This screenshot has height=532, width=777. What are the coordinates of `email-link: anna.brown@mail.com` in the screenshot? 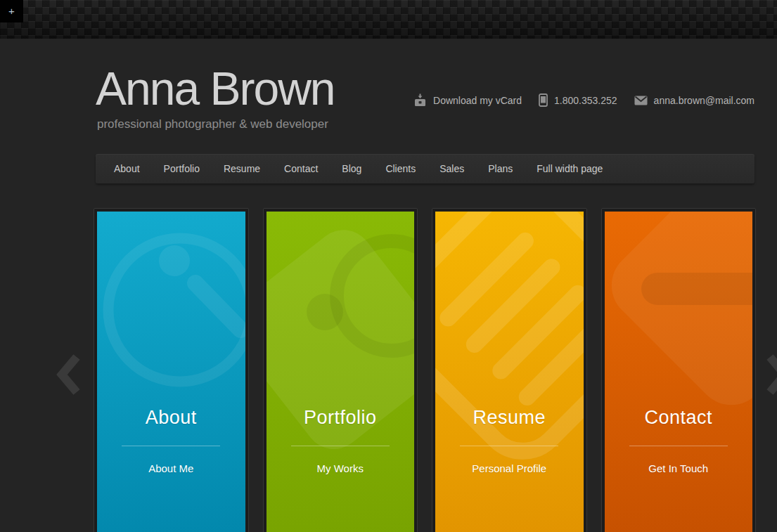 It's located at (695, 100).